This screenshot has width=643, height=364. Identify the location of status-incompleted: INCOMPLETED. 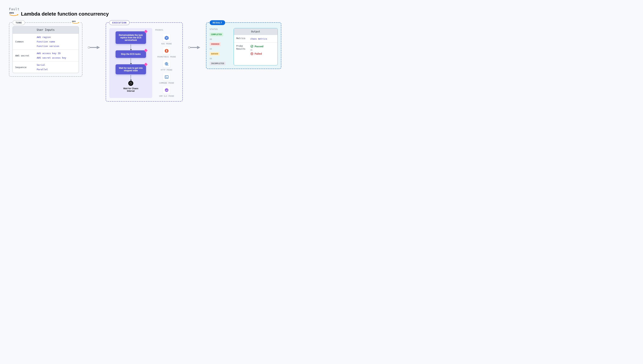
(218, 64).